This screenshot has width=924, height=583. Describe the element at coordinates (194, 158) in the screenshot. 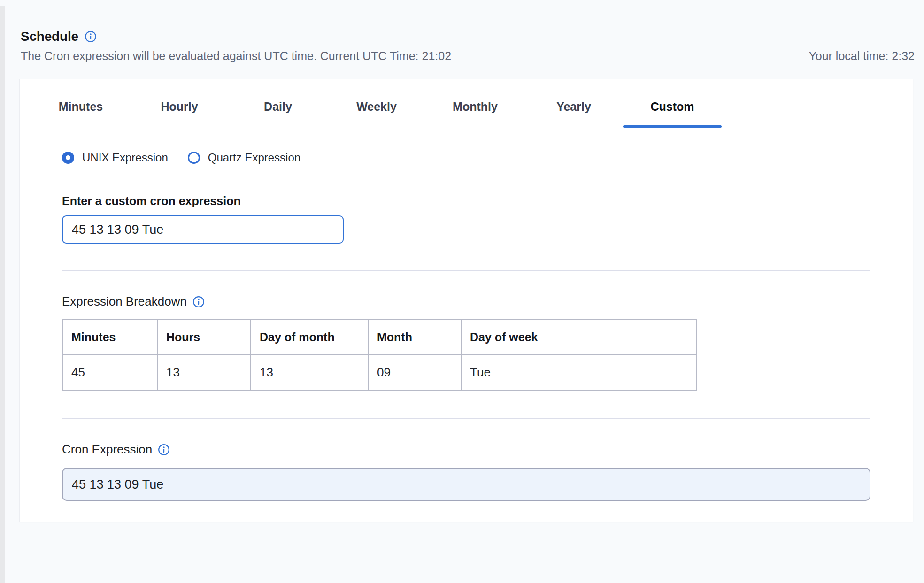

I see `radio-unselected-icon` at that location.